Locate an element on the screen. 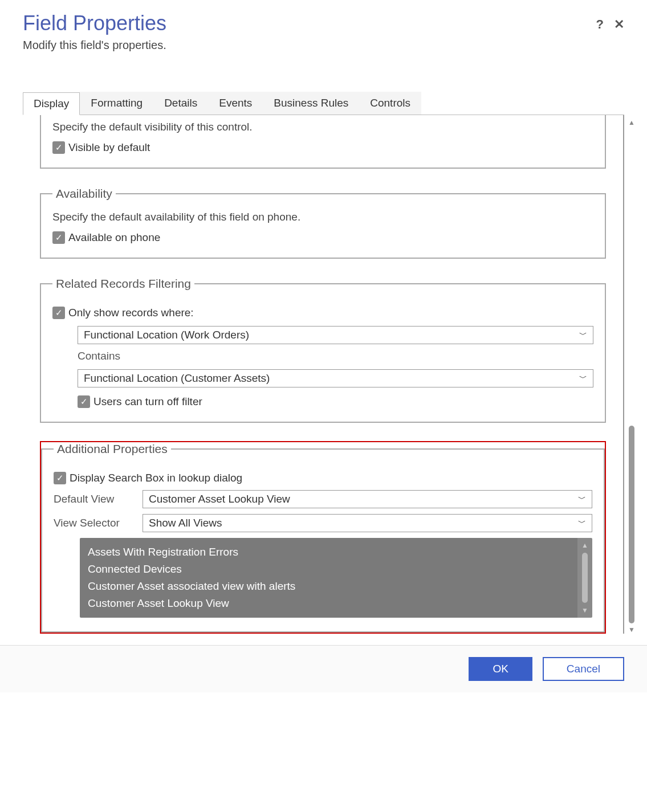 This screenshot has width=647, height=812. default-view-row: Default View Customer Asset Lookup View … is located at coordinates (323, 499).